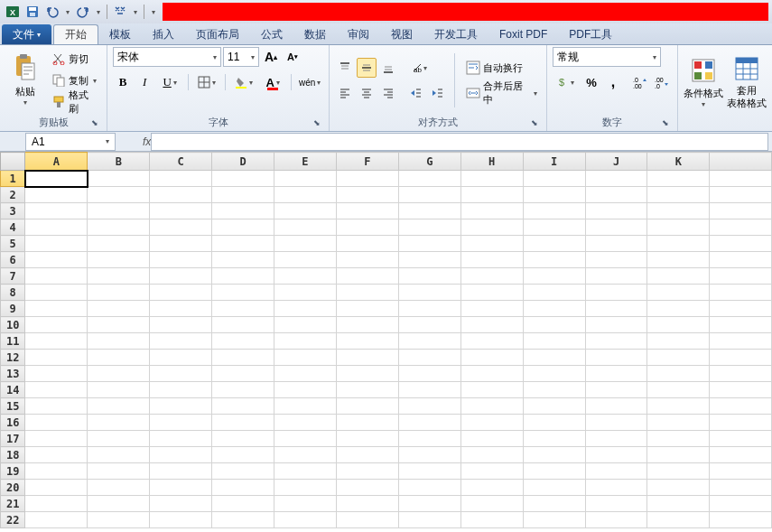 Image resolution: width=772 pixels, height=532 pixels. What do you see at coordinates (703, 82) in the screenshot?
I see `conditional-format-button: 条件格式 ▾` at bounding box center [703, 82].